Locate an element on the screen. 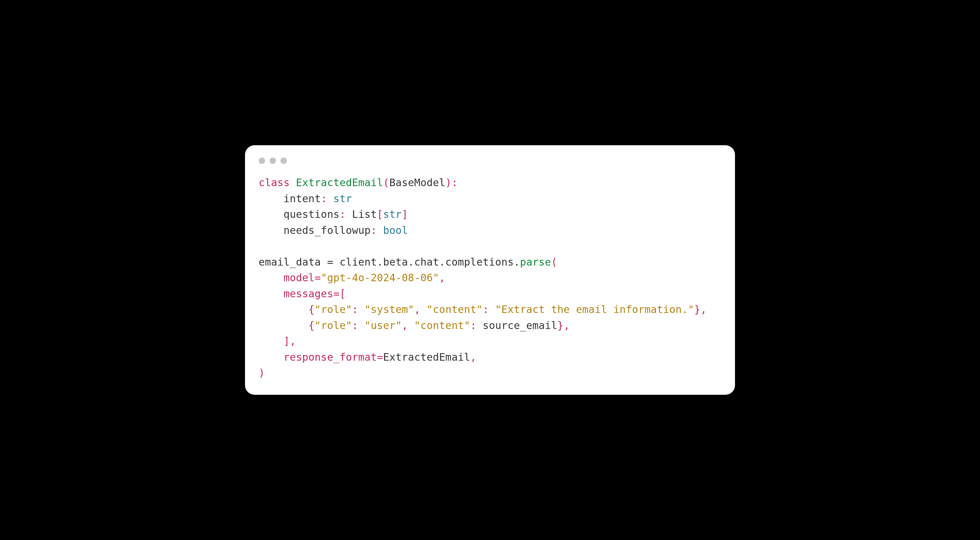 The height and width of the screenshot is (540, 980). field-questions: questions is located at coordinates (299, 214).